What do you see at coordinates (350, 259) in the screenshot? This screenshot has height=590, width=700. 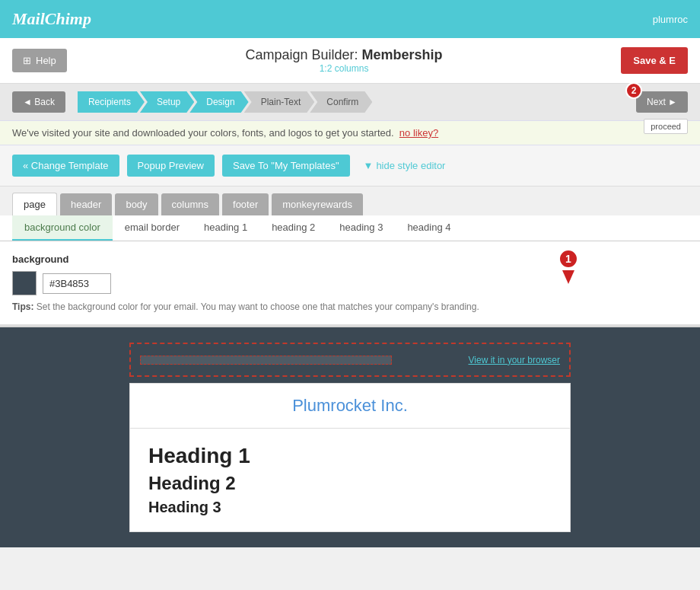 I see `bg-field-label: background` at bounding box center [350, 259].